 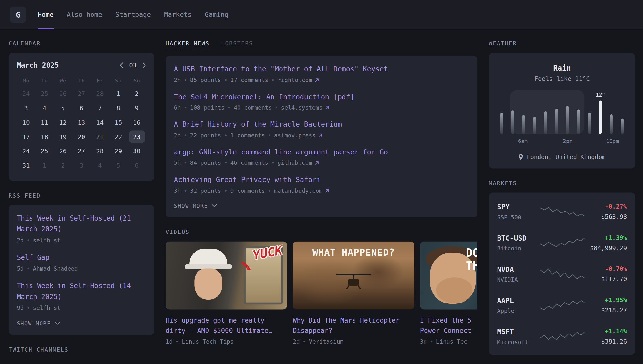 I want to click on rss-item: Self Gap 5d•Ahmad Shadeed, so click(x=82, y=262).